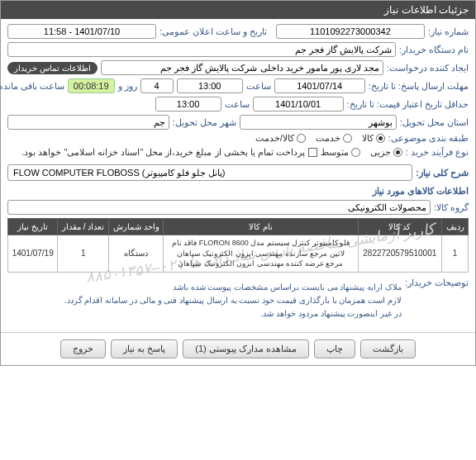 The height and width of the screenshot is (460, 476). Describe the element at coordinates (91, 86) in the screenshot. I see `countdown-box: 00:08:19` at that location.